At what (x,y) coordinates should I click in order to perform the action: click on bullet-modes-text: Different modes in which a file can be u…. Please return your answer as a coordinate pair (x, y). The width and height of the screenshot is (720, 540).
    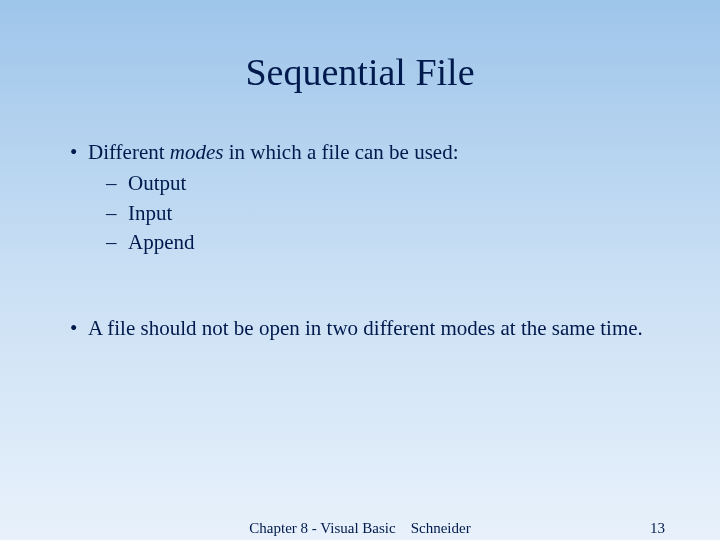
    Looking at the image, I should click on (274, 152).